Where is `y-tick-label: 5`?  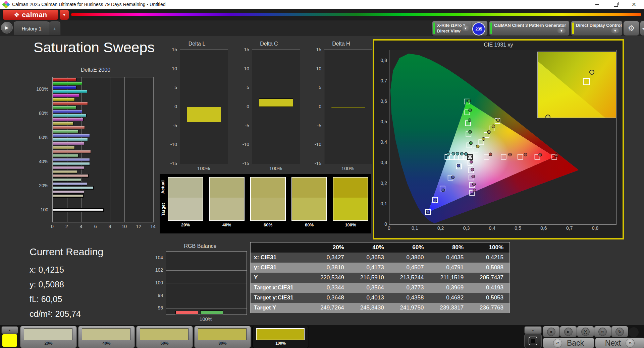
y-tick-label: 5 is located at coordinates (243, 87).